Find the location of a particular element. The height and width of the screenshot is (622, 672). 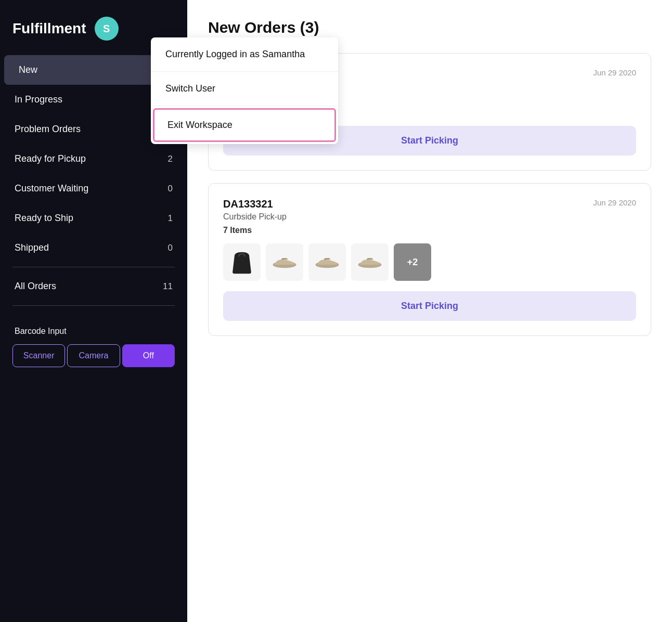

sidebar-item-all-orders: All Orders 11 is located at coordinates (94, 286).